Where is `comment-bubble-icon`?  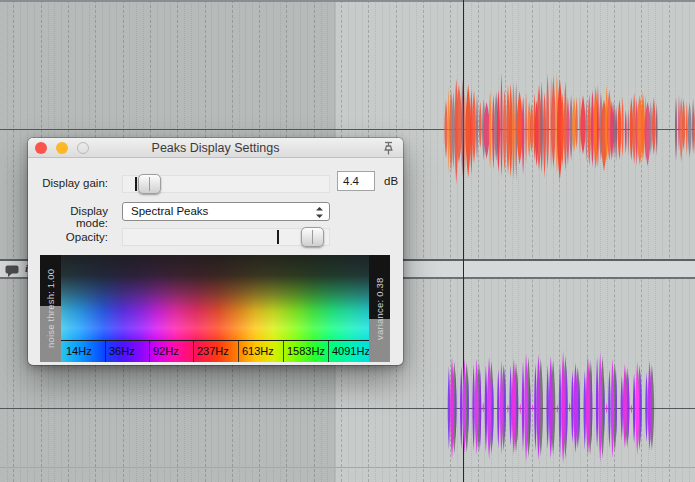 comment-bubble-icon is located at coordinates (12, 272).